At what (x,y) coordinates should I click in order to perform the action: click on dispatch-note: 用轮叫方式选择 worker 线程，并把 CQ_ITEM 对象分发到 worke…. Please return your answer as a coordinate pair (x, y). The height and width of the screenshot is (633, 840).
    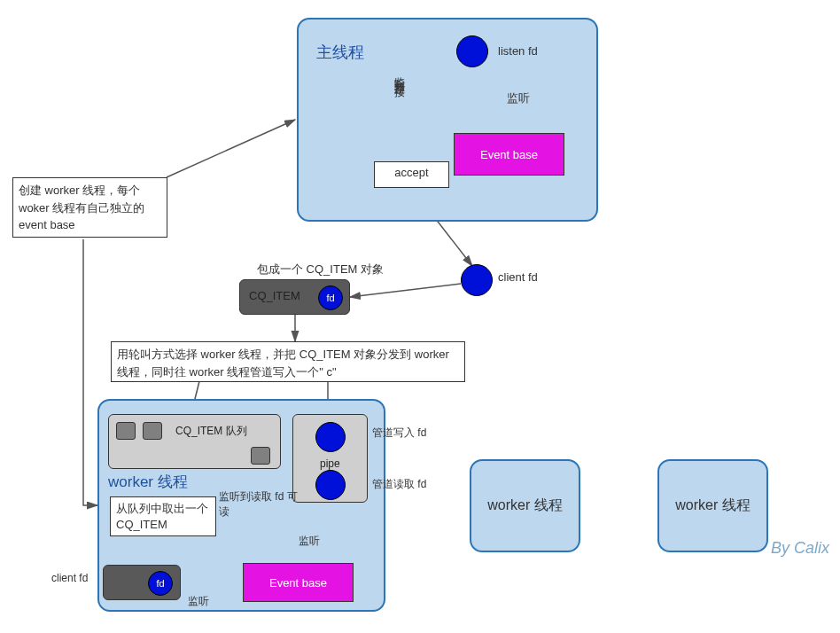
    Looking at the image, I should click on (288, 362).